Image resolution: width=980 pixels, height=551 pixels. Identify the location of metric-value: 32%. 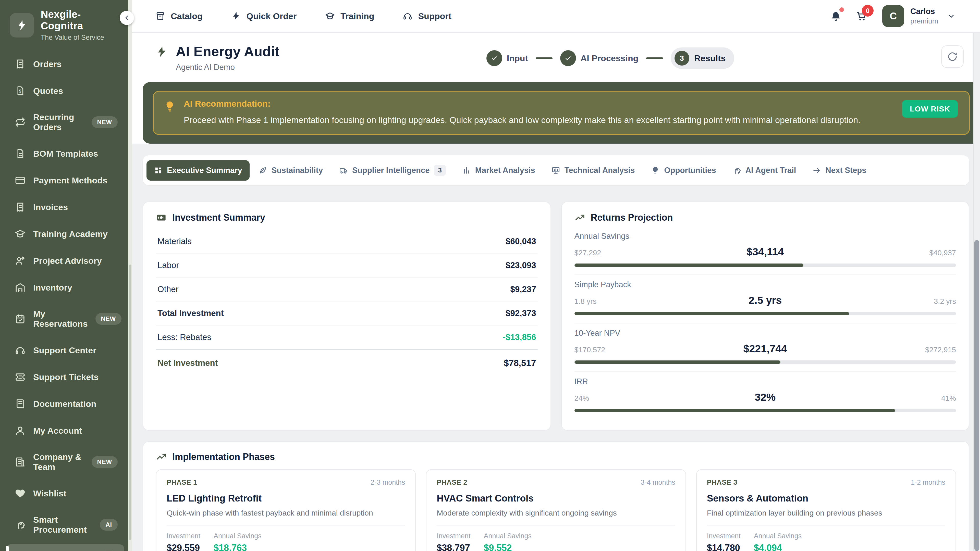
(765, 397).